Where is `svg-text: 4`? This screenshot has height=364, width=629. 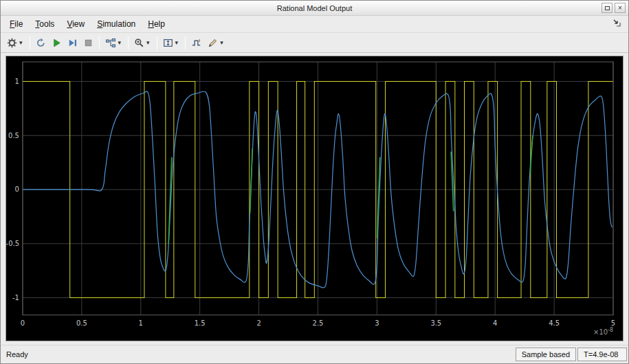 svg-text: 4 is located at coordinates (495, 323).